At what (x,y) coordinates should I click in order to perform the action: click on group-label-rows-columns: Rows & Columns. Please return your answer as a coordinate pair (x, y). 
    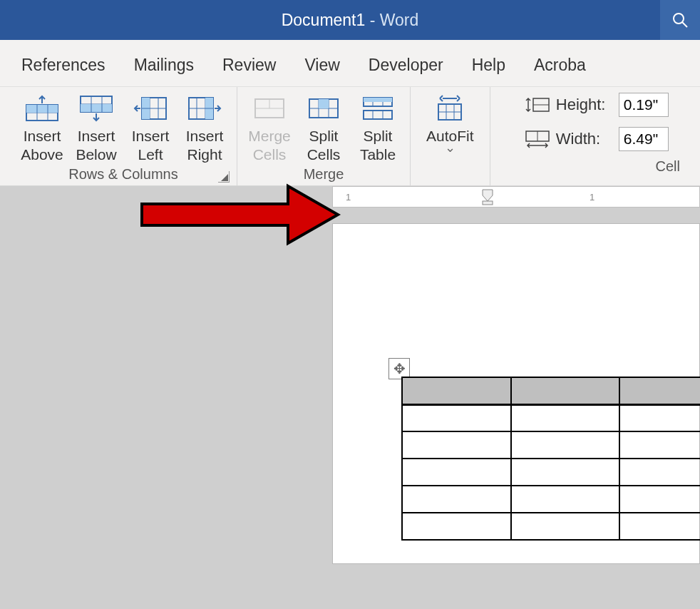
    Looking at the image, I should click on (123, 174).